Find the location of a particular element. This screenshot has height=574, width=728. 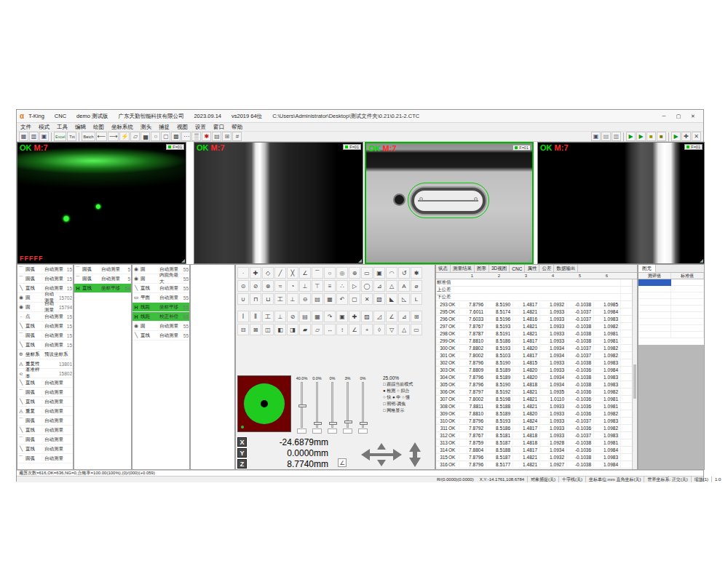

tool-icon: ╱ is located at coordinates (280, 273).